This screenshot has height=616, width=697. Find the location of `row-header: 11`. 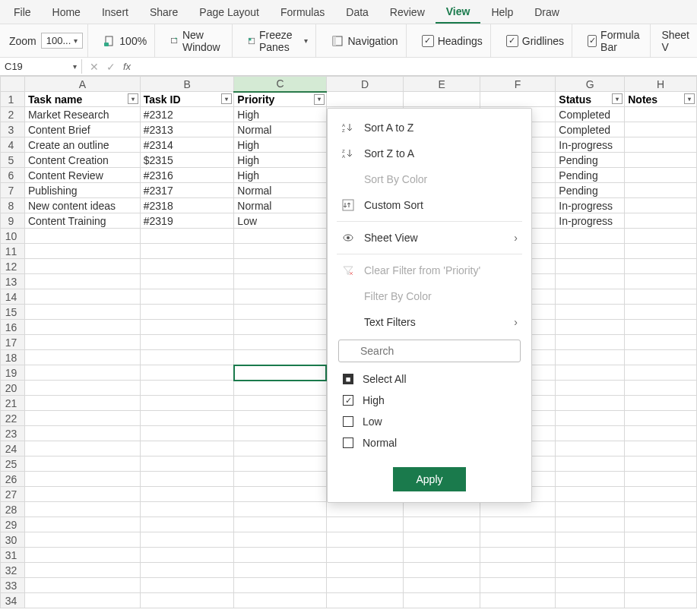

row-header: 11 is located at coordinates (13, 251).